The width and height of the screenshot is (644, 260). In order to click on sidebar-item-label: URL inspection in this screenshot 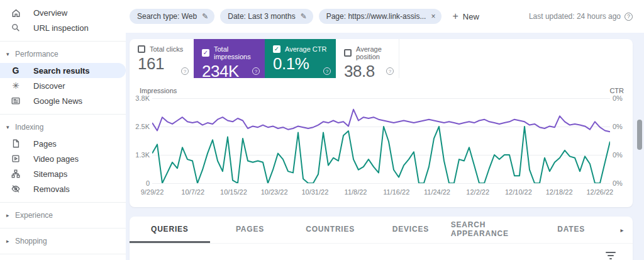, I will do `click(61, 28)`.